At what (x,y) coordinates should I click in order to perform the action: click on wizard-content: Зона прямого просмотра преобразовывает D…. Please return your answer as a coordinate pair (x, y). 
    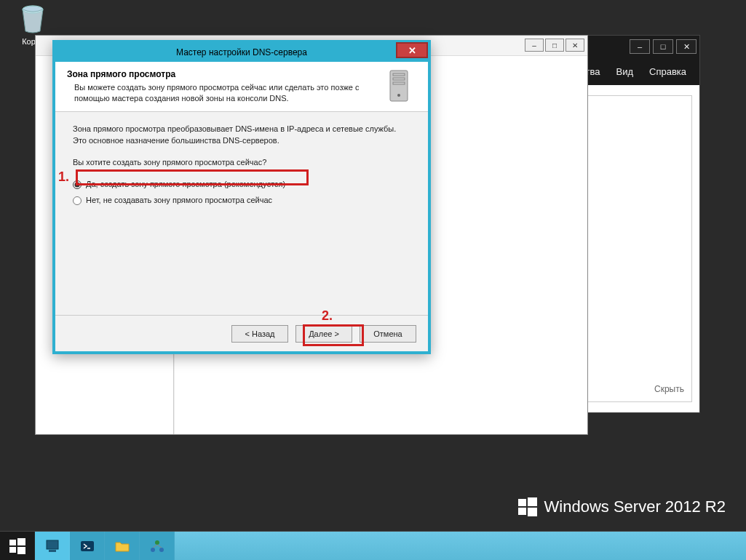
    Looking at the image, I should click on (242, 165).